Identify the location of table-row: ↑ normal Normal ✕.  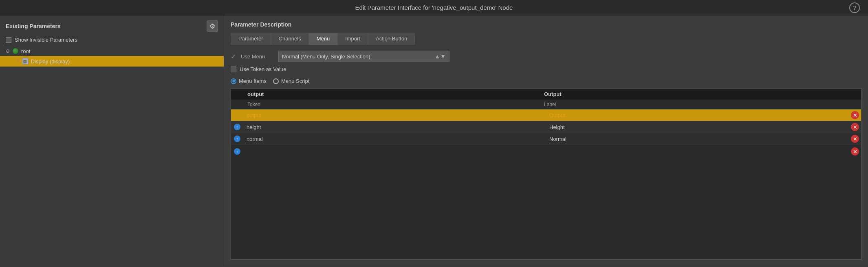
(546, 139).